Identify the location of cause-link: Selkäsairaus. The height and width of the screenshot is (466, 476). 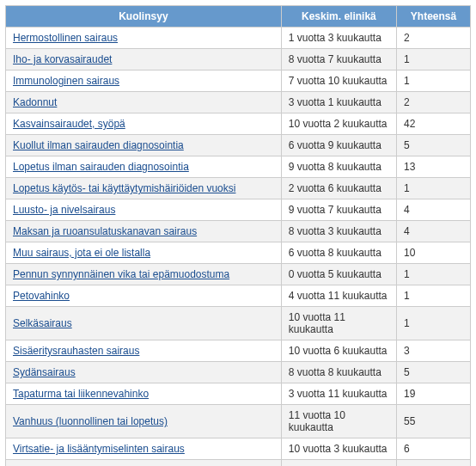
(43, 323).